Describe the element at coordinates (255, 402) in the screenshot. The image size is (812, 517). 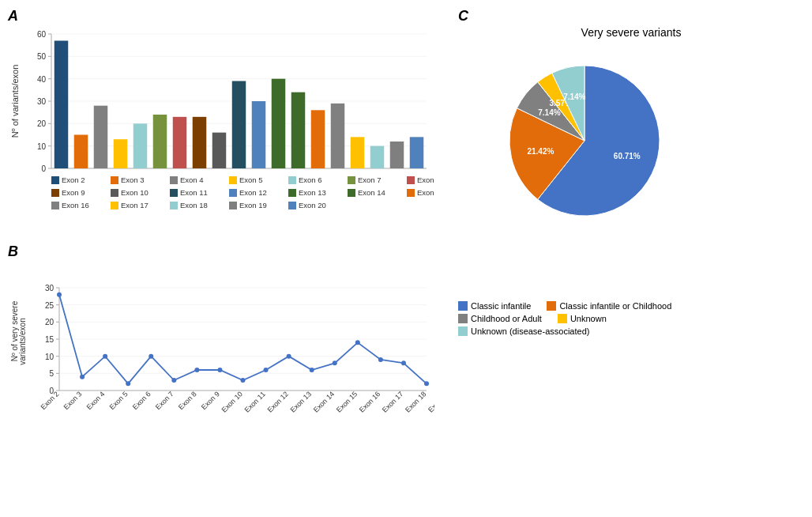
I see `svg-text: Exon 11` at that location.